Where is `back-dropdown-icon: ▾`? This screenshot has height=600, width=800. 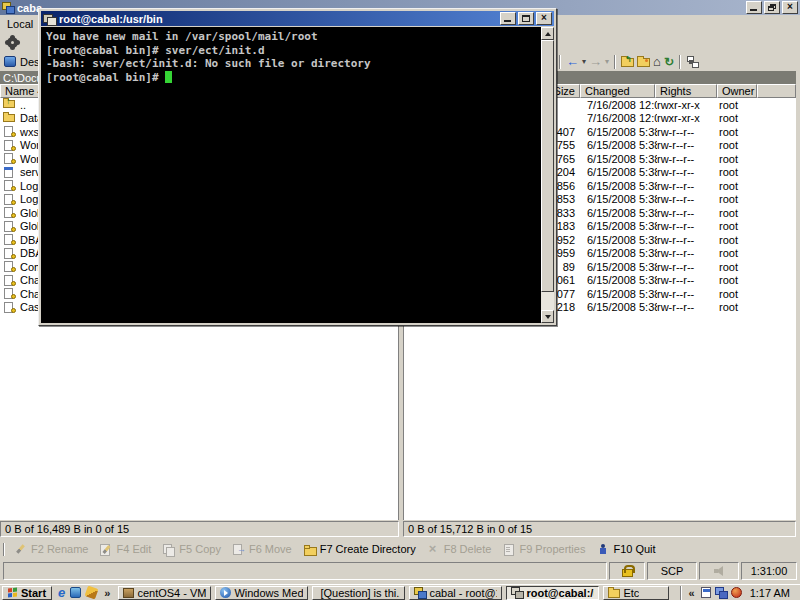 back-dropdown-icon: ▾ is located at coordinates (584, 62).